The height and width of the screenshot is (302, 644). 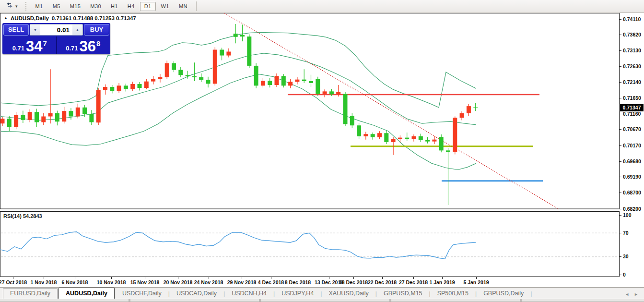 What do you see at coordinates (322, 282) in the screenshot?
I see `time-axis: 27 Oct 20181 Nov 20186 Nov 201810 Nov 20…` at bounding box center [322, 282].